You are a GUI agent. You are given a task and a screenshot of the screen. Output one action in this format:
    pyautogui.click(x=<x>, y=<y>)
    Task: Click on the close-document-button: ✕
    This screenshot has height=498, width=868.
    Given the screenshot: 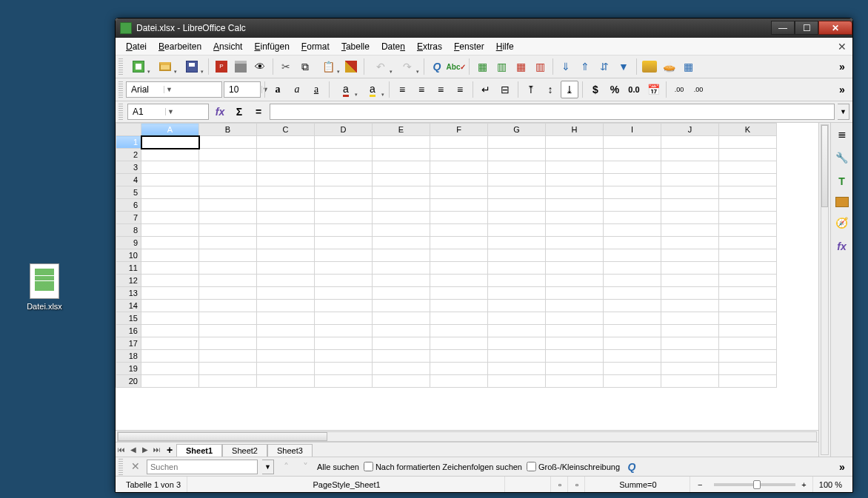 What is the action you would take?
    pyautogui.click(x=842, y=47)
    